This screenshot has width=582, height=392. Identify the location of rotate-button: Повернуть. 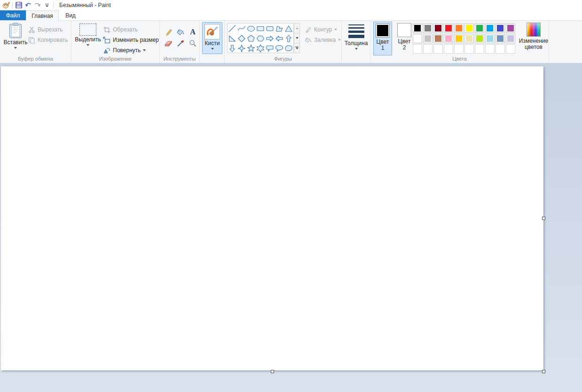
(124, 50).